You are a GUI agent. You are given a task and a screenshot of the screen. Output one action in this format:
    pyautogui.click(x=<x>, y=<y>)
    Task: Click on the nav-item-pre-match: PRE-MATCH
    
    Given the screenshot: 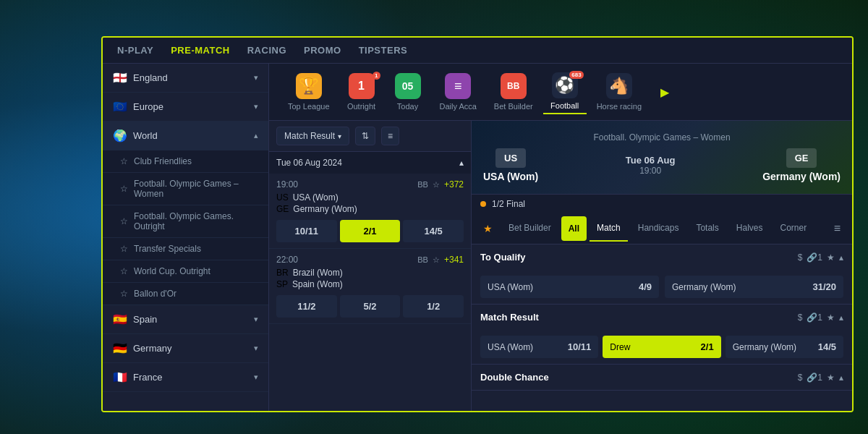 What is the action you would take?
    pyautogui.click(x=200, y=51)
    